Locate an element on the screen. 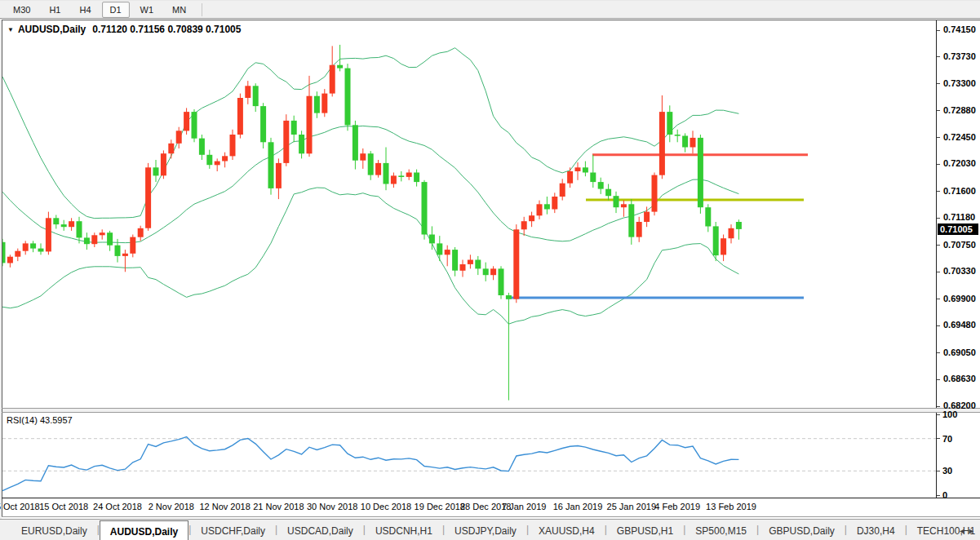 This screenshot has width=980, height=540. chart-tab-gbpusd-h1: GBPUSD,H1 is located at coordinates (645, 531).